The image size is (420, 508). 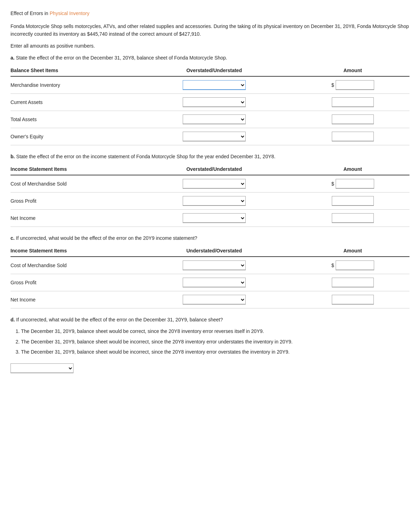 I want to click on income-b-amount-gross-profit, so click(x=353, y=201).